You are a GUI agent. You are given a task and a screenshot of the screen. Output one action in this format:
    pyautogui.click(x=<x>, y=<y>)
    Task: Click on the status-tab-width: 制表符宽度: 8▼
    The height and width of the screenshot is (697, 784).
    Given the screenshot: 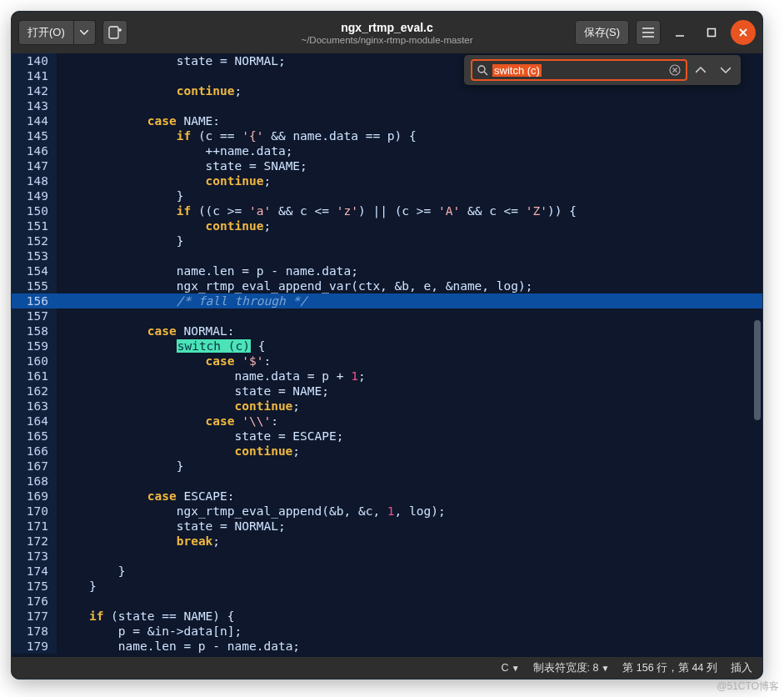 What is the action you would take?
    pyautogui.click(x=572, y=669)
    